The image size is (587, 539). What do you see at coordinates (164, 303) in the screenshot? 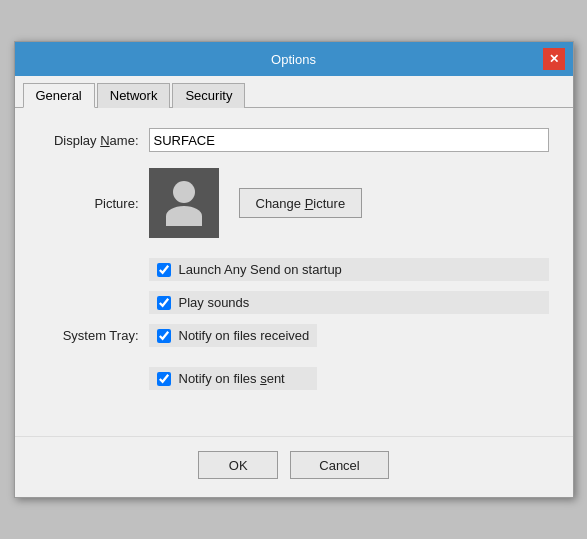
I see `play-sounds-checkbox` at bounding box center [164, 303].